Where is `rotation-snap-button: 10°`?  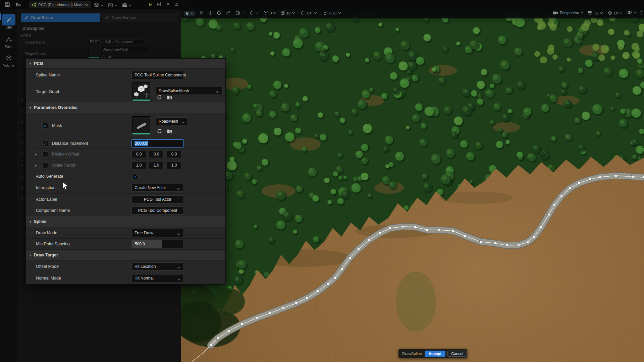
rotation-snap-button: 10° is located at coordinates (309, 13).